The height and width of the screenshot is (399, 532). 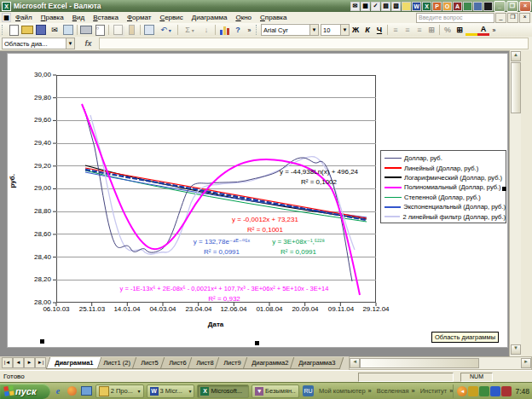 What do you see at coordinates (206, 30) in the screenshot?
I see `sort-ascending-icon: ↓` at bounding box center [206, 30].